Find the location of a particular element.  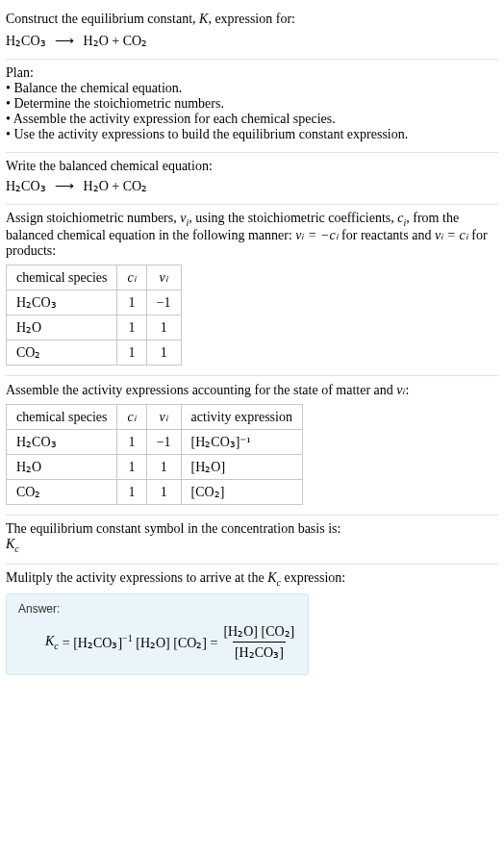

answer-fraction: [H₂O] [CO₂] [H₂CO₃] is located at coordinates (259, 643).